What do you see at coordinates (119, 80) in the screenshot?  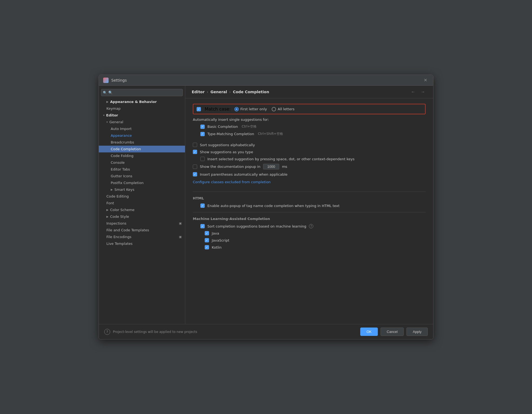 I see `dialog-title: Settings` at bounding box center [119, 80].